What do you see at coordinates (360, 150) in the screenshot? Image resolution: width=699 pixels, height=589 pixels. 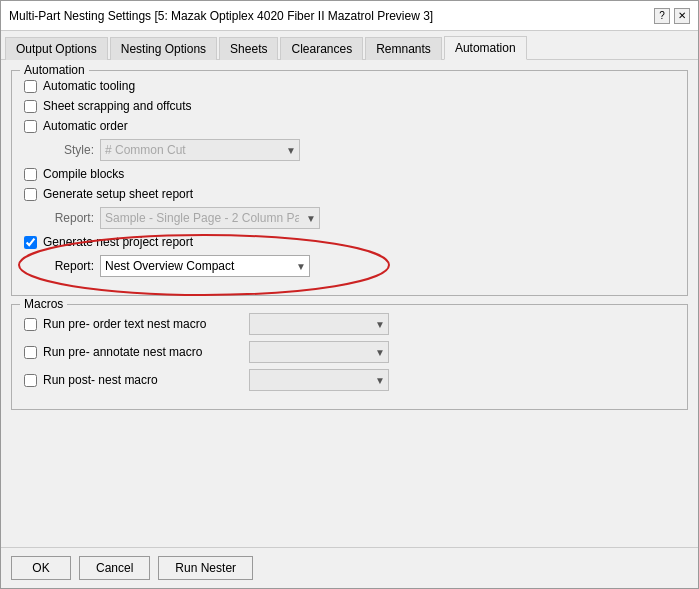 I see `style-row: Style: # Common Cut ▼` at bounding box center [360, 150].